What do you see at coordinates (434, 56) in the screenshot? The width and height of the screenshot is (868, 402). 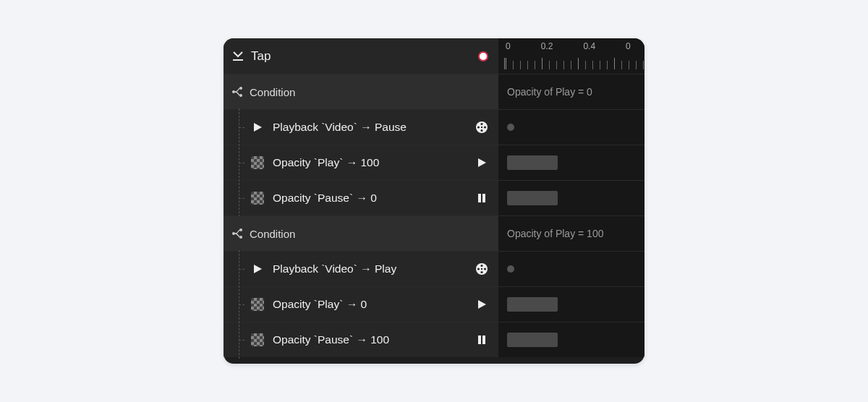 I see `trigger-header-row: Tap 0 0.2 0.4 0` at bounding box center [434, 56].